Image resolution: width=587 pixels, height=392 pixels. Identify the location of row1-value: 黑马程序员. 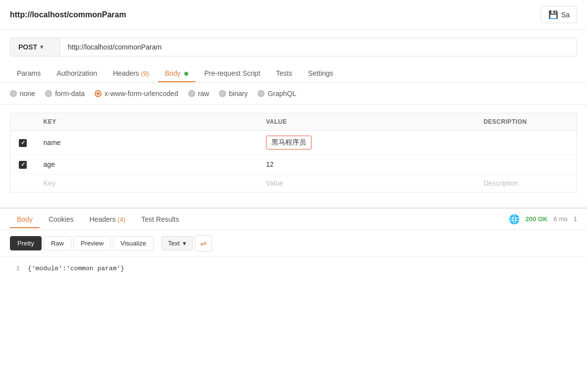
(289, 143).